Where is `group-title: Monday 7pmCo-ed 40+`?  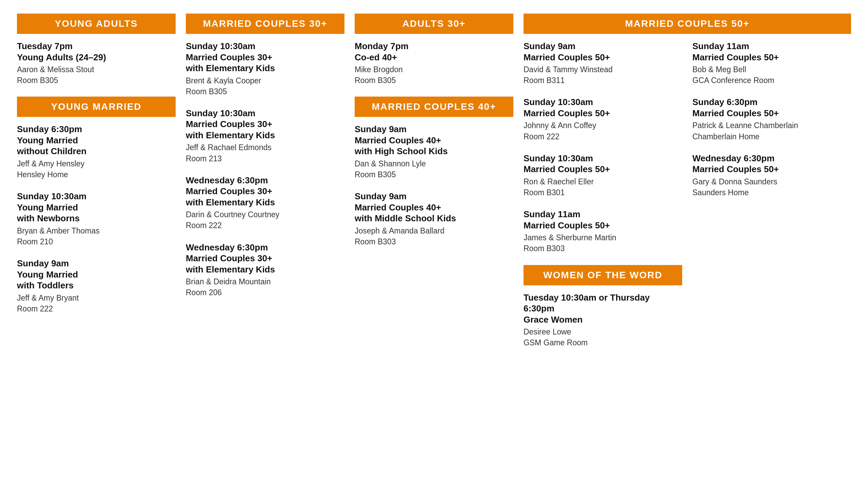 group-title: Monday 7pmCo-ed 40+ is located at coordinates (434, 52).